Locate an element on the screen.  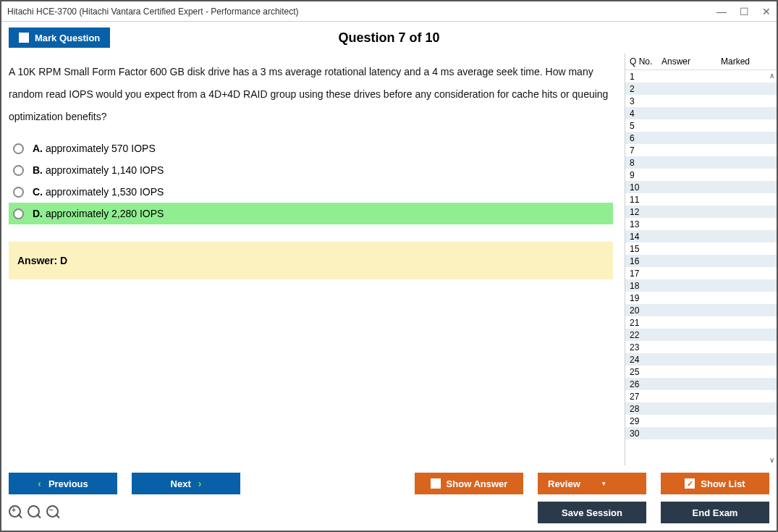
review-button: Review ▾ is located at coordinates (592, 484).